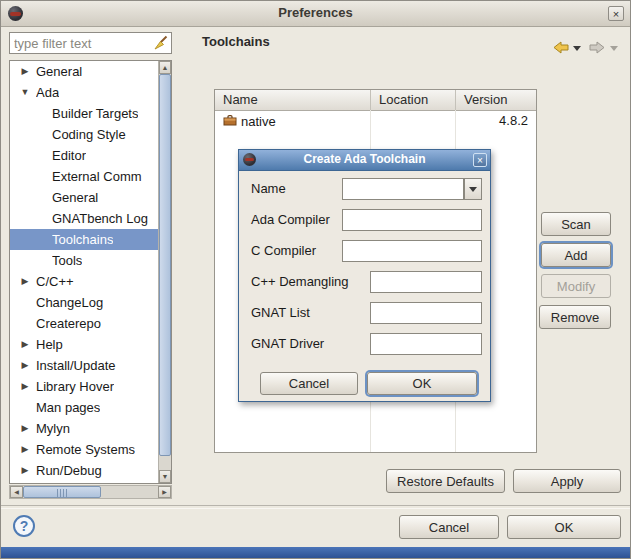  I want to click on field-row-gnat-driver: GNAT Driver, so click(364, 344).